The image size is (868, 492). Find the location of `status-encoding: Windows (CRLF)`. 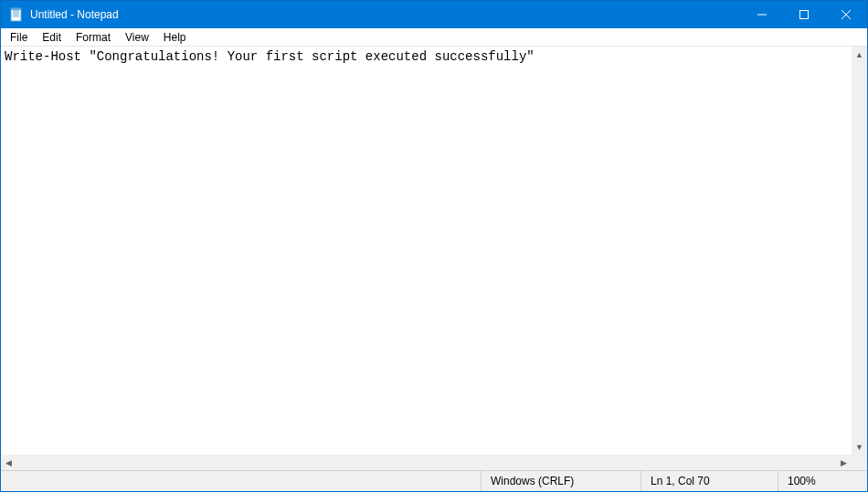

status-encoding: Windows (CRLF) is located at coordinates (561, 481).